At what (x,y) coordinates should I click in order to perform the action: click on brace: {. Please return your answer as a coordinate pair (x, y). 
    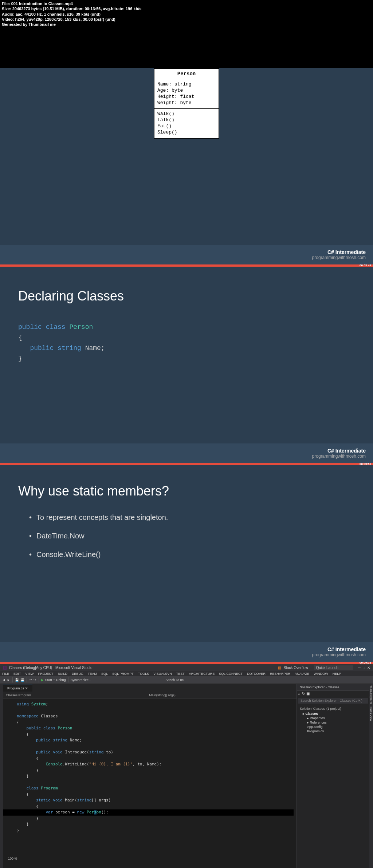
    Looking at the image, I should click on (186, 338).